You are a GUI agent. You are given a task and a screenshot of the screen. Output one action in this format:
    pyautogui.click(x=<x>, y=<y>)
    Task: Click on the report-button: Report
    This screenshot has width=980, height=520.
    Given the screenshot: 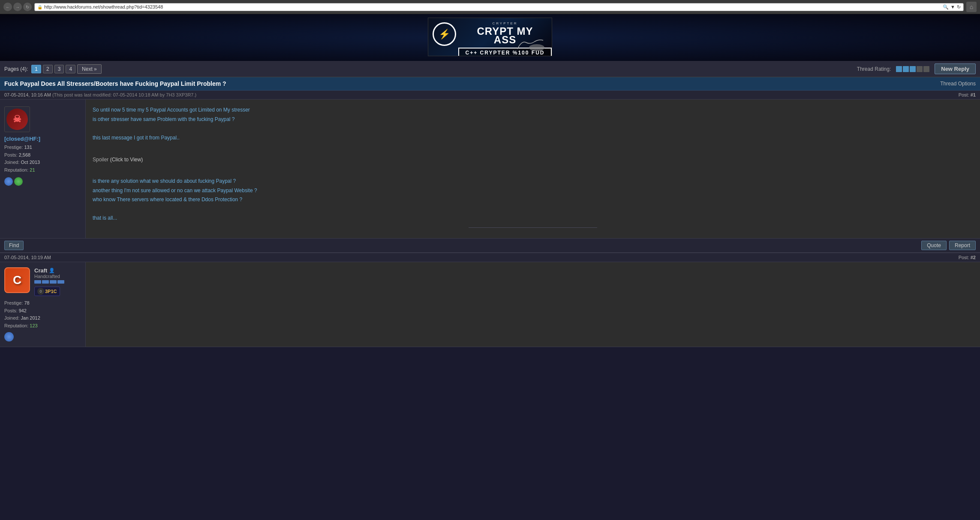 What is the action you would take?
    pyautogui.click(x=962, y=245)
    